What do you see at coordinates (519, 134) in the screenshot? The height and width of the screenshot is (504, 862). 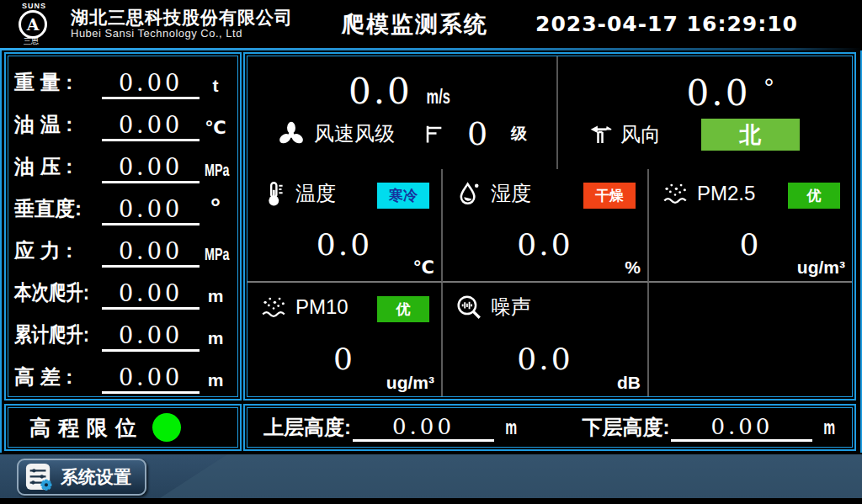 I see `wind-level-unit: 级` at bounding box center [519, 134].